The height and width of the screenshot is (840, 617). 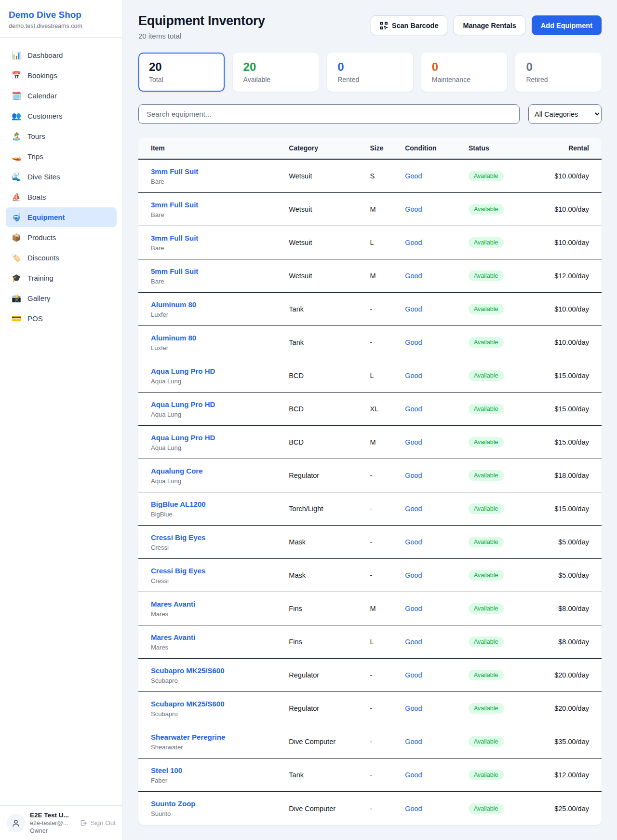 I want to click on item-cell: Steel 100 Faber, so click(x=220, y=775).